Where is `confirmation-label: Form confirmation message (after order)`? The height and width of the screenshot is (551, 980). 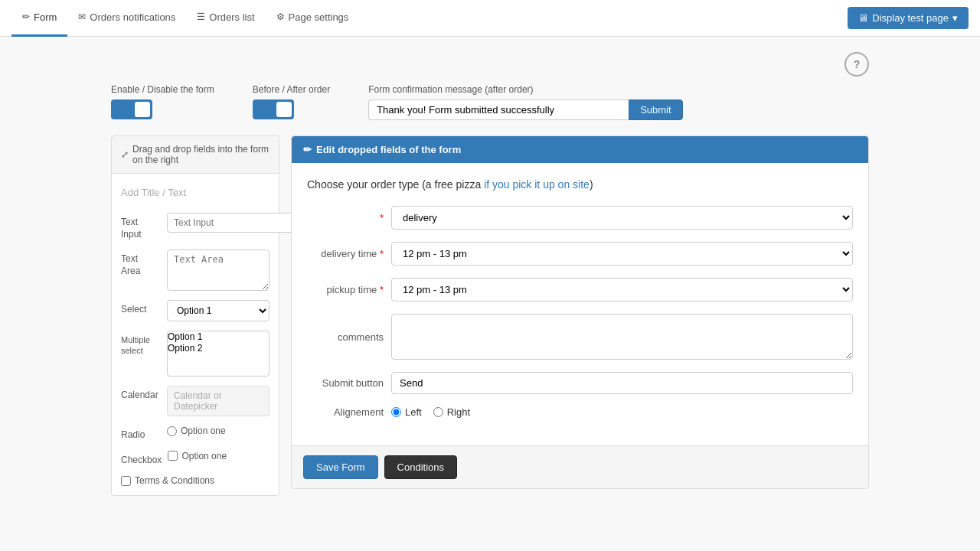
confirmation-label: Form confirmation message (after order) is located at coordinates (525, 90).